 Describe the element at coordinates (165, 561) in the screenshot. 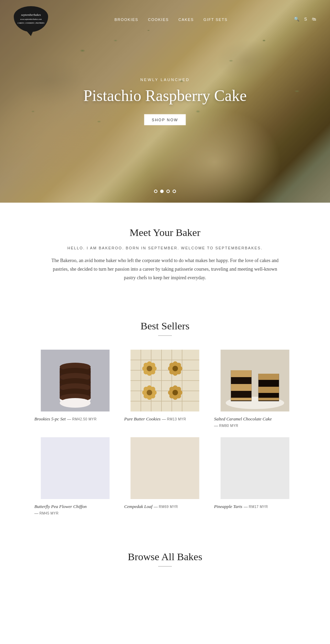

I see `browse-section: Browse All Bakes` at that location.